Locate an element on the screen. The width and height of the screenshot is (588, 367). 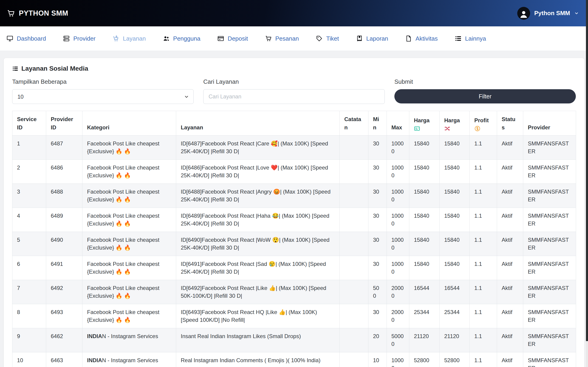
col-profit: Profit is located at coordinates (484, 123).